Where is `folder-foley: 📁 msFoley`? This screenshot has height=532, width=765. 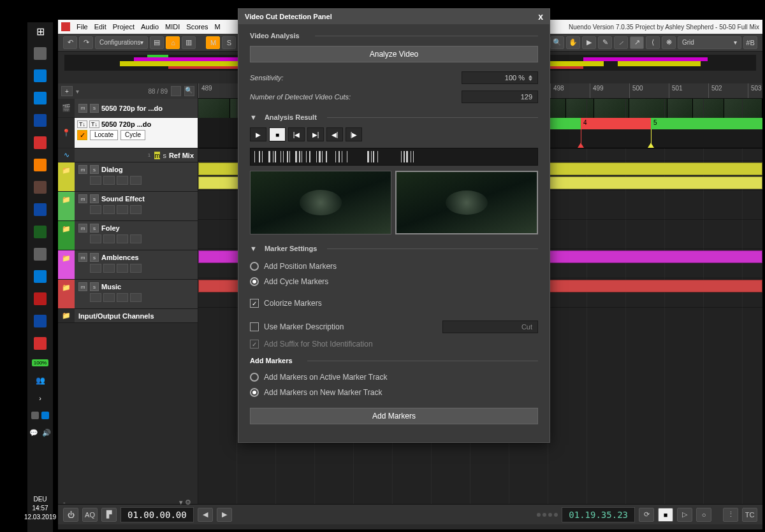 folder-foley: 📁 msFoley is located at coordinates (127, 236).